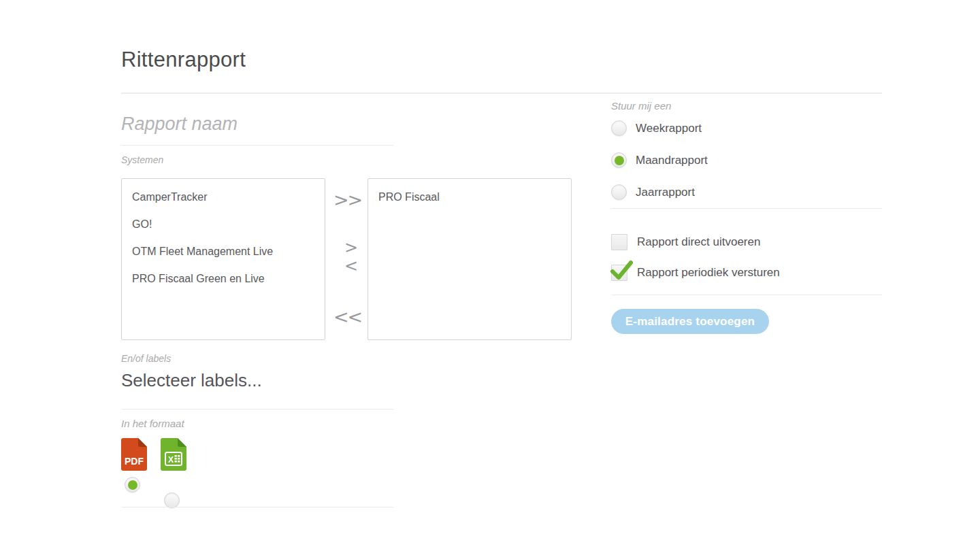  What do you see at coordinates (641, 106) in the screenshot?
I see `schedule-label: Stuur mij een` at bounding box center [641, 106].